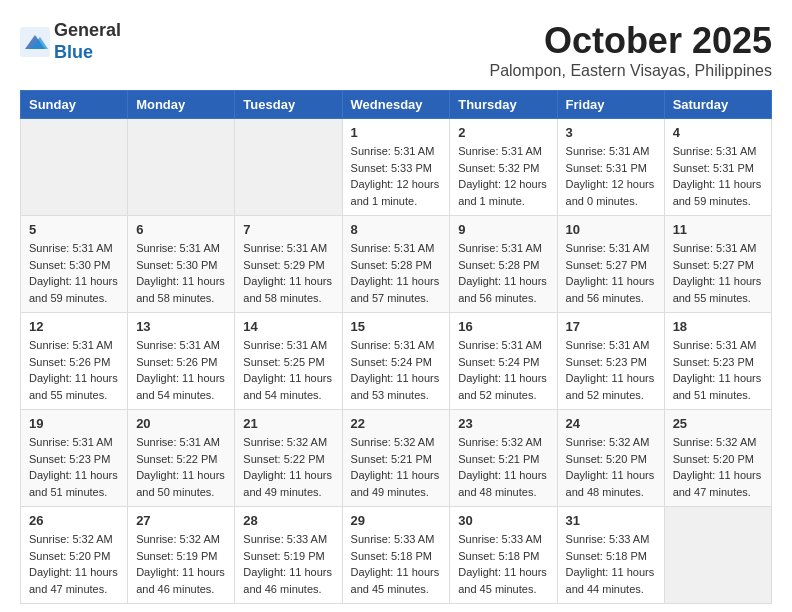  I want to click on day-info: Sunrise: 5:31 AM Sunset: 5:23 PM Dayligh…, so click(611, 370).